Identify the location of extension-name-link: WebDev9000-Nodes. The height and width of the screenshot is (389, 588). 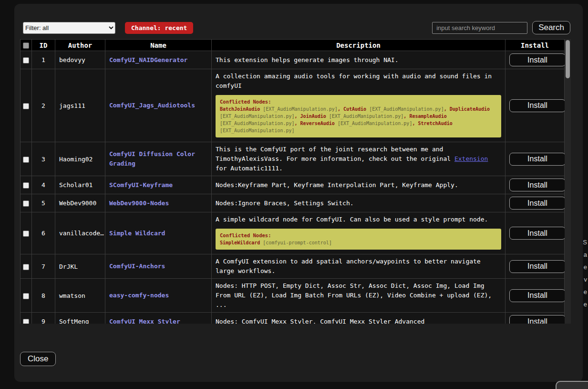
(139, 203).